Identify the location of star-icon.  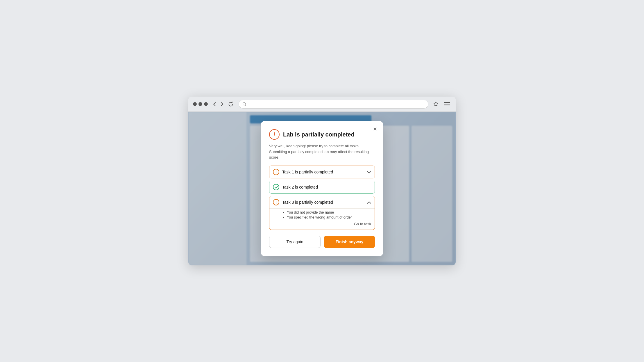
(436, 104).